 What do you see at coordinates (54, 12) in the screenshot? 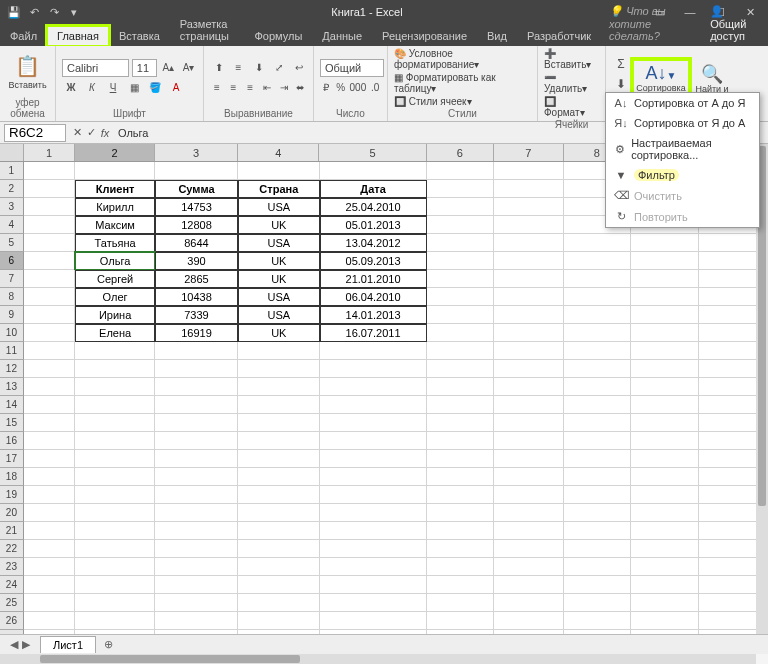
I see `redo-icon: ↷` at bounding box center [54, 12].